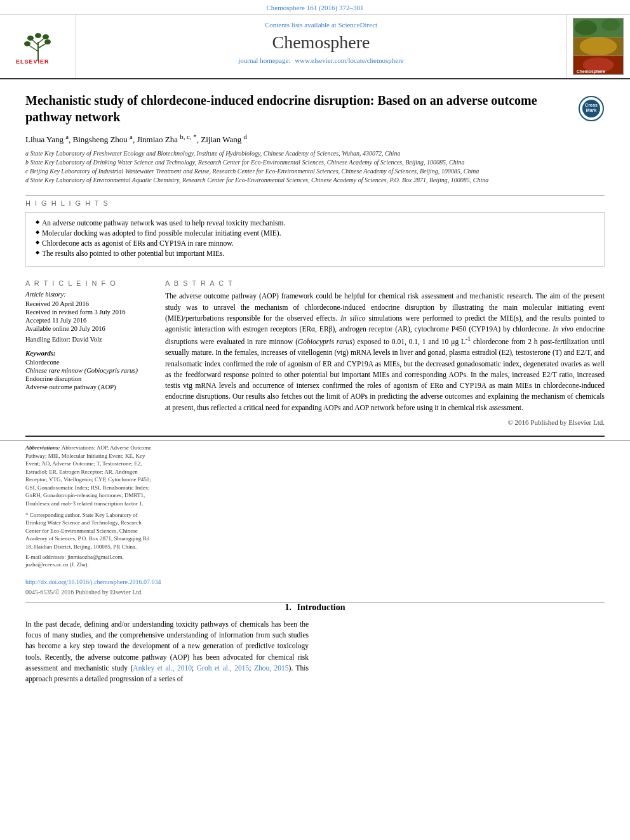 The height and width of the screenshot is (840, 630). What do you see at coordinates (315, 137) in the screenshot?
I see `article-title-section: Cross Mark Mechanistic study of chlordec…` at bounding box center [315, 137].